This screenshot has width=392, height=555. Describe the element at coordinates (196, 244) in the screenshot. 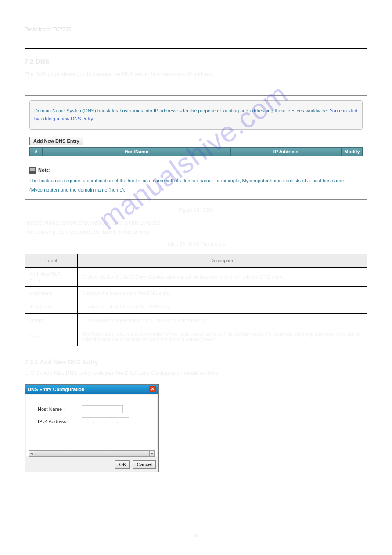

I see `table-caption: Table 25 : DNS Parameters` at that location.